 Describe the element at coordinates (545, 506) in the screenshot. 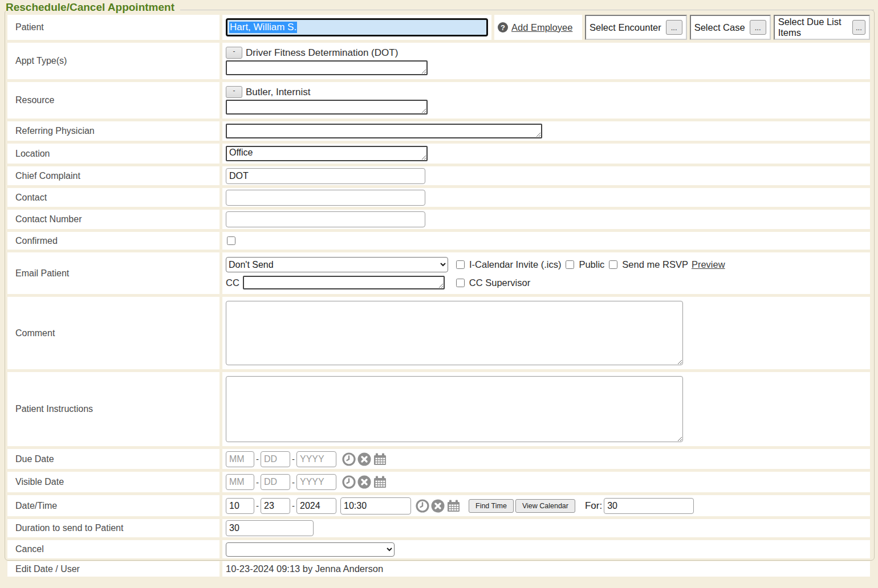

I see `view-calendar-button: View Calendar` at that location.